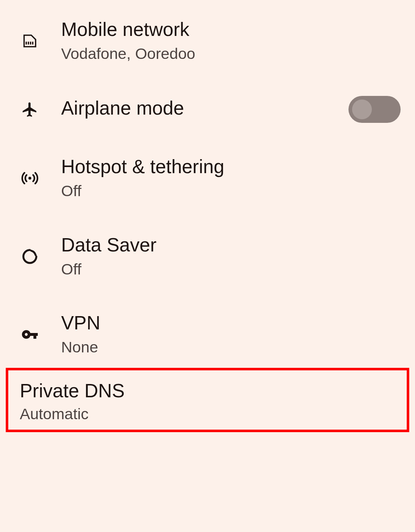 The height and width of the screenshot is (532, 415). Describe the element at coordinates (231, 167) in the screenshot. I see `hotspot-title: Hotspot & tethering` at that location.